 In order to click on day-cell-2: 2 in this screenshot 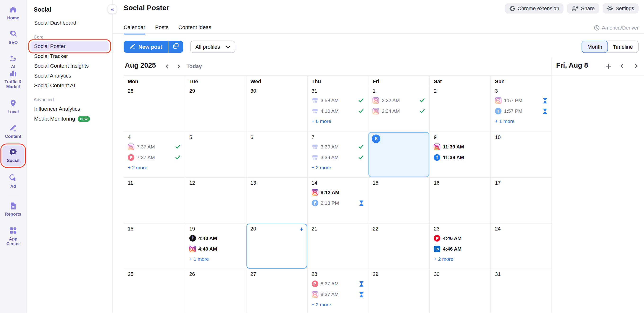, I will do `click(460, 109)`.